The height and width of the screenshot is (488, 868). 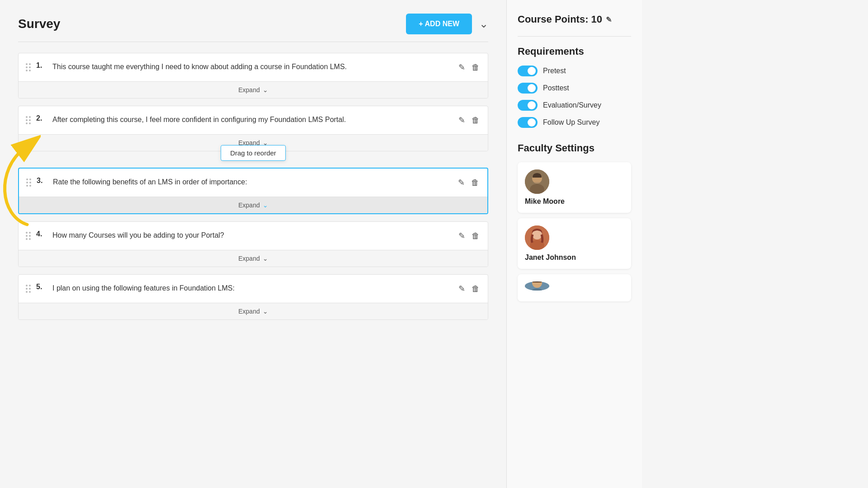 What do you see at coordinates (42, 234) in the screenshot?
I see `question-number: 4.` at bounding box center [42, 234].